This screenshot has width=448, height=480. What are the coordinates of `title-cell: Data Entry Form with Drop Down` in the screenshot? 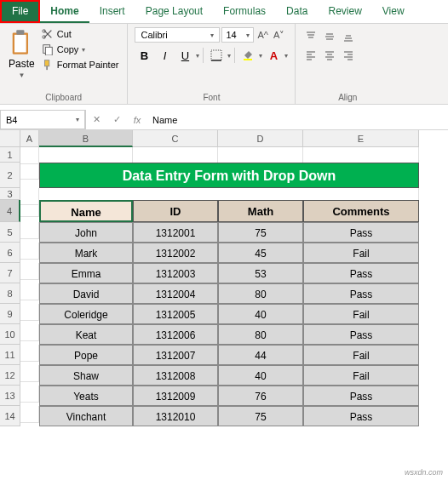 It's located at (229, 175).